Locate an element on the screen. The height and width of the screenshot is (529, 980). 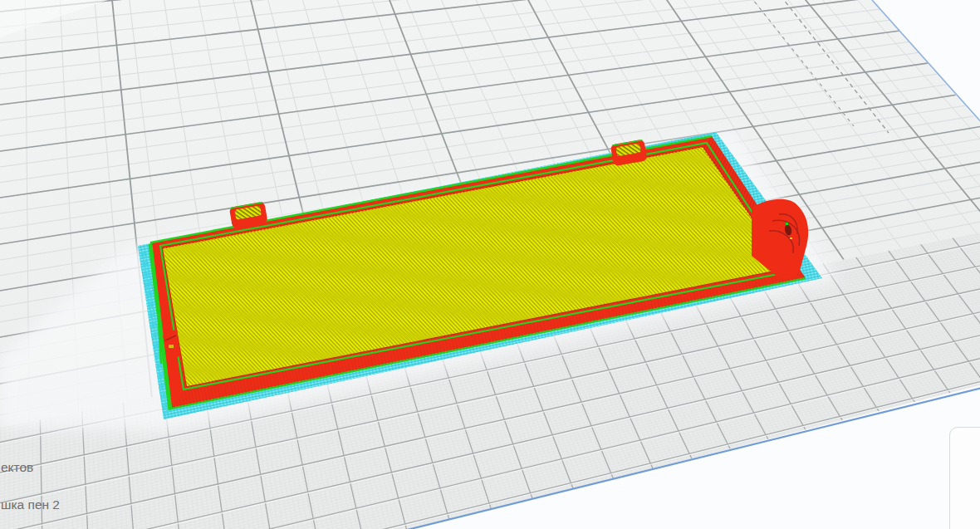
model-name-label: шка пен 2 is located at coordinates (30, 505).